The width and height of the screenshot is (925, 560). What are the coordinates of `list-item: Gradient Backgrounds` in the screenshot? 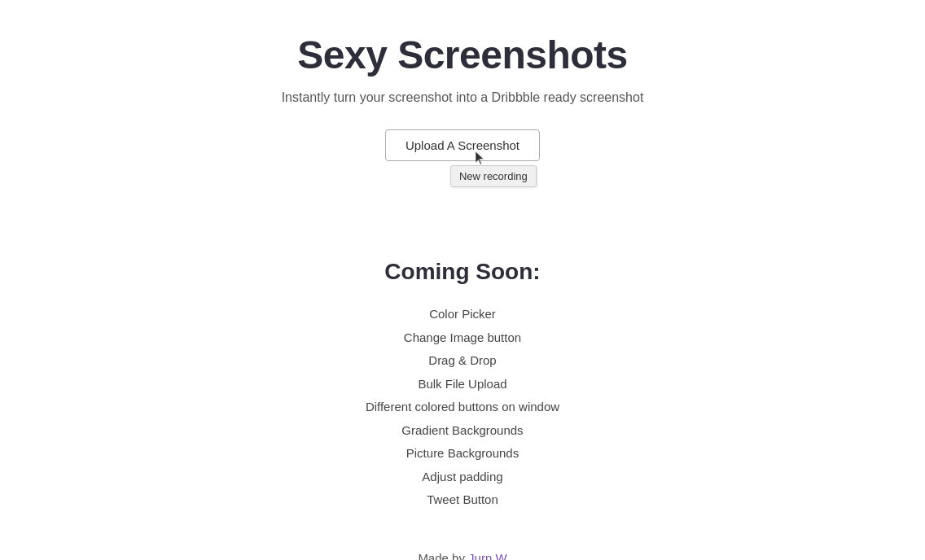 It's located at (463, 431).